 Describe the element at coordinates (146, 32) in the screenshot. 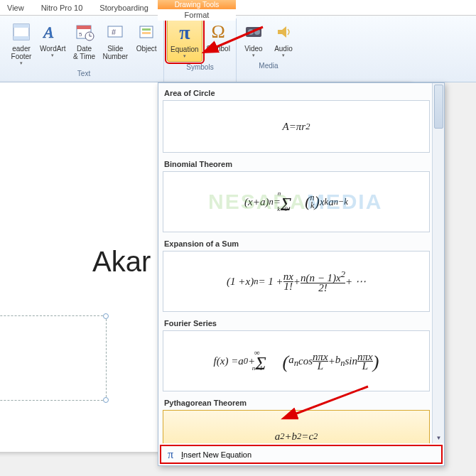

I see `object-icon` at that location.